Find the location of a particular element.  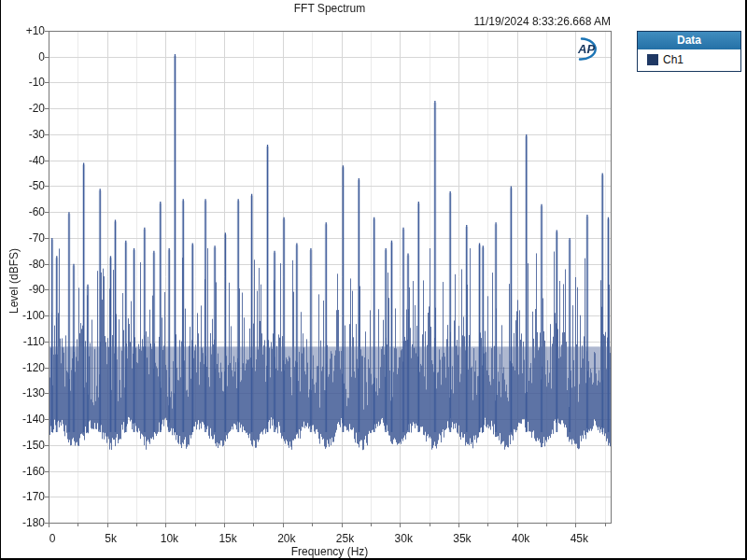

ap-logo: AP is located at coordinates (591, 49).